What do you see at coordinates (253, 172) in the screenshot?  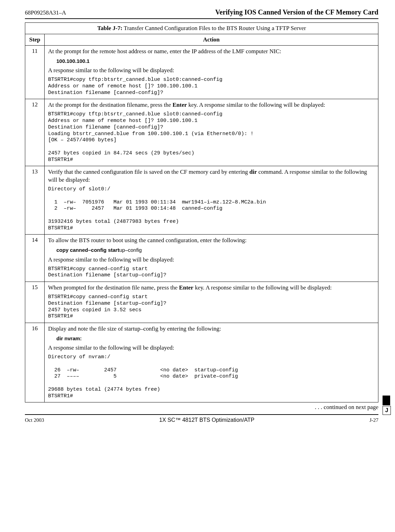 I see `command-name: dir` at bounding box center [253, 172].